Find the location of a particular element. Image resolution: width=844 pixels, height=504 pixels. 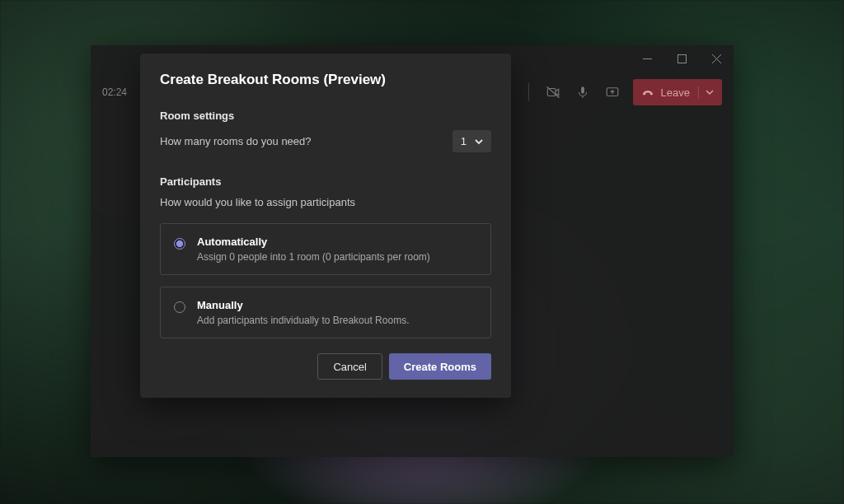

create-rooms-button: Create Rooms is located at coordinates (440, 366).